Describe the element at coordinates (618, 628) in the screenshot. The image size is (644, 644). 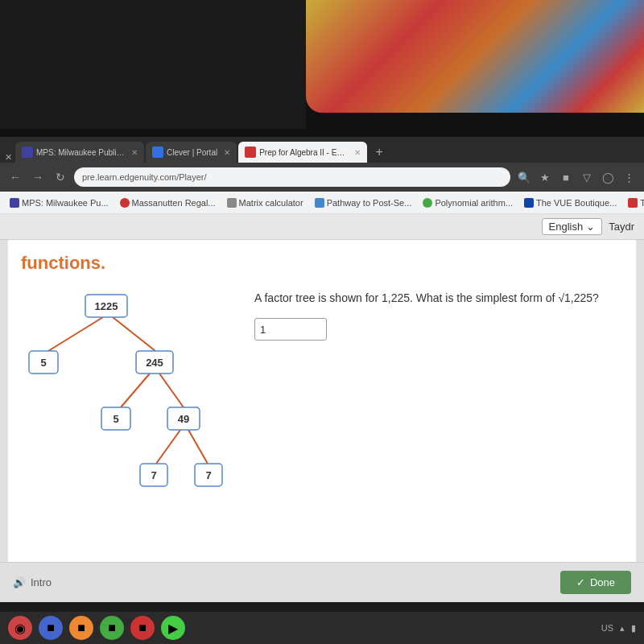
I see `taskbar-right: US ▴ ▮` at that location.